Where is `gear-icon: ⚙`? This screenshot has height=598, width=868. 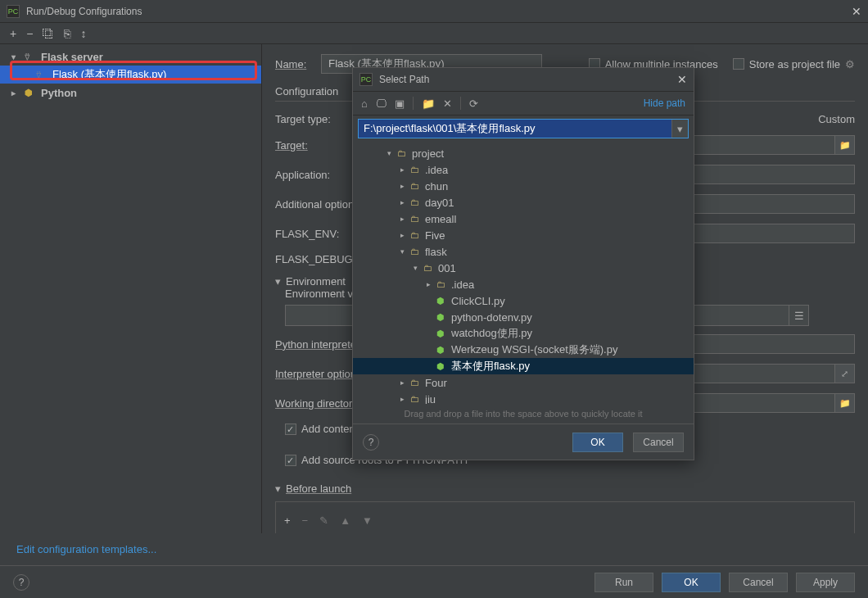
gear-icon: ⚙ is located at coordinates (850, 64).